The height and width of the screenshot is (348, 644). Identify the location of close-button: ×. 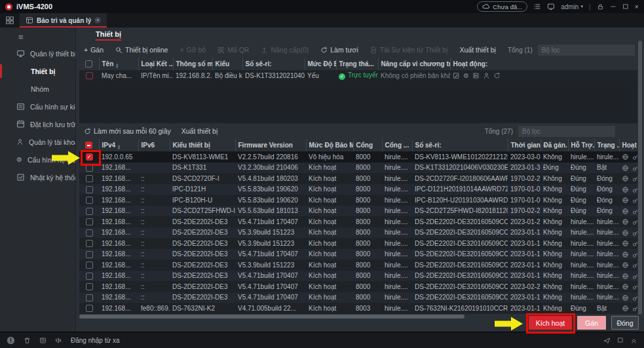
(637, 7).